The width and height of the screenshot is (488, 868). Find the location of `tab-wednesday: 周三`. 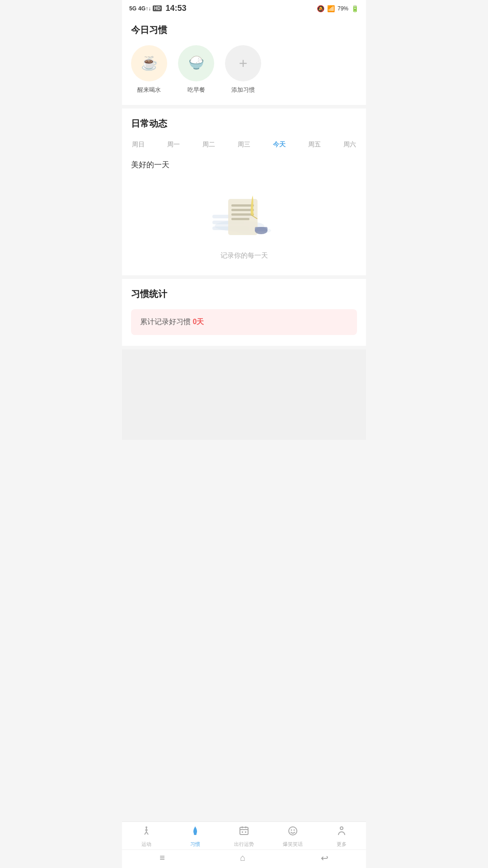

tab-wednesday: 周三 is located at coordinates (244, 145).